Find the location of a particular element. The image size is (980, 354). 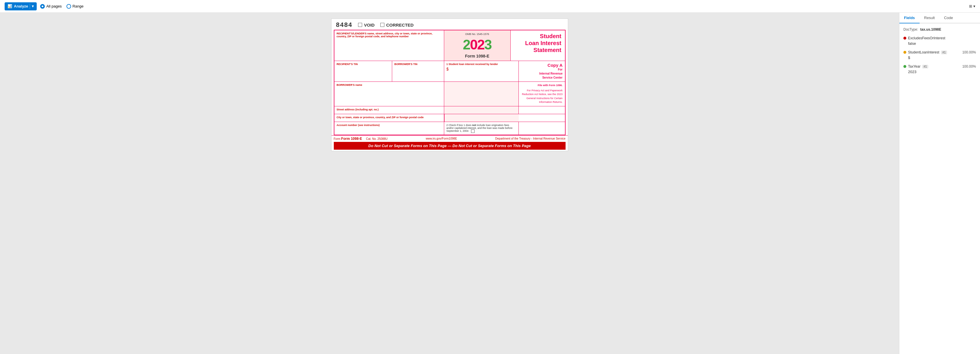

doctype-value: tax.us.1098E is located at coordinates (931, 30).